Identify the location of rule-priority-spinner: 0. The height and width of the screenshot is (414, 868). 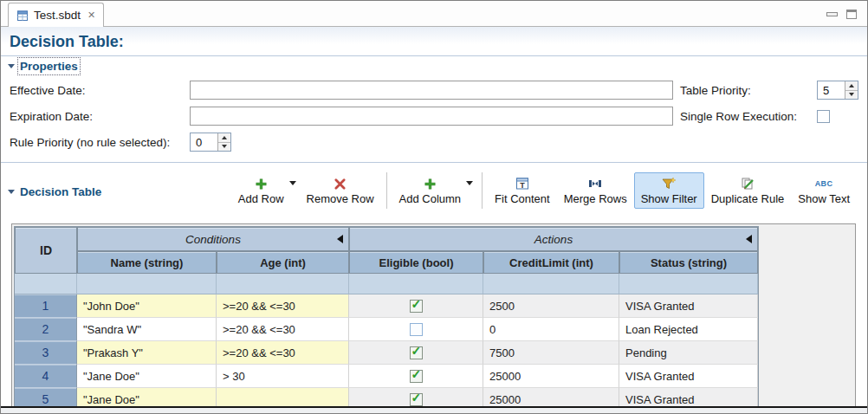
(211, 142).